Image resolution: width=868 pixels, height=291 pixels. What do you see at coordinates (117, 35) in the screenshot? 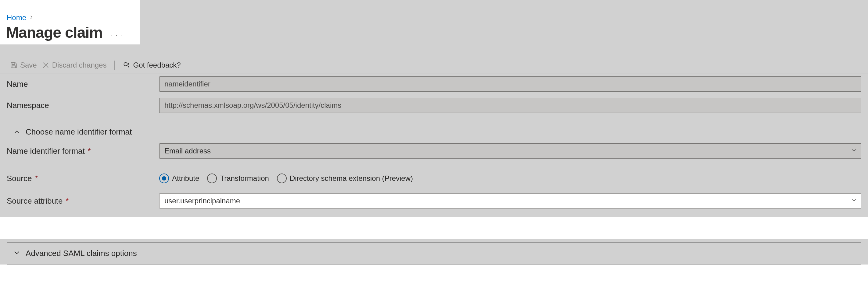
I see `page-more-button: · · ·` at bounding box center [117, 35].